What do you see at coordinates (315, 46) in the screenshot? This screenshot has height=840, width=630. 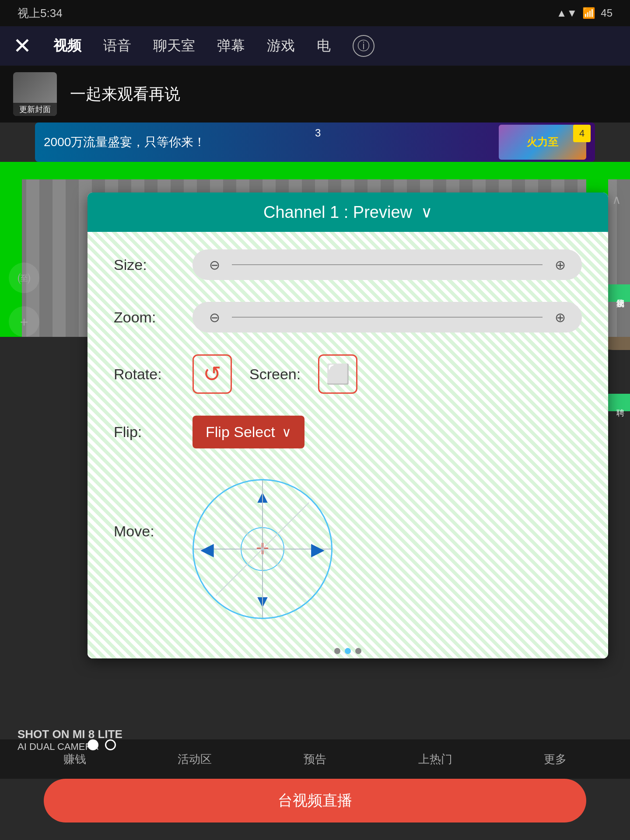 I see `nav-bar: ✕ 视频 语音 聊天室 弹幕 游戏 电 ⓘ` at bounding box center [315, 46].